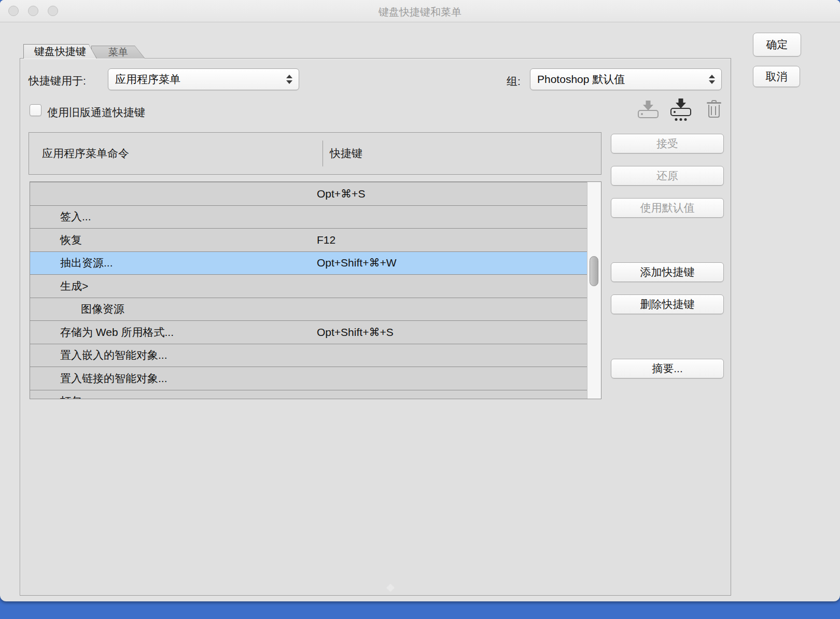  What do you see at coordinates (57, 81) in the screenshot?
I see `shortcuts-for-label: 快捷键用于:` at bounding box center [57, 81].